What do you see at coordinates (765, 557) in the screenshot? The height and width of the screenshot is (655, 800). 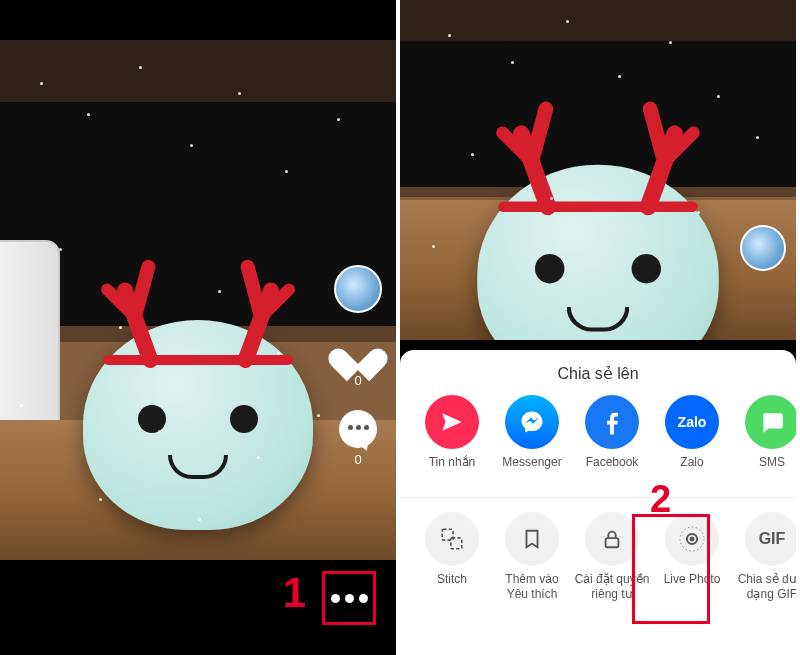 I see `action-share-as-gif: GIF Chia sẻ dưới dạng GIF` at bounding box center [765, 557].